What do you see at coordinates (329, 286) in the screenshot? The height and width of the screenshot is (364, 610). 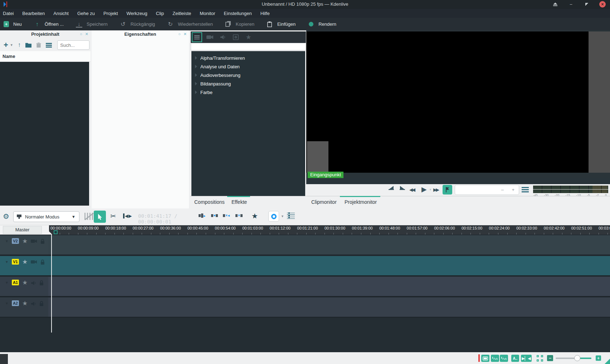 I see `track-lane-a1` at bounding box center [329, 286].